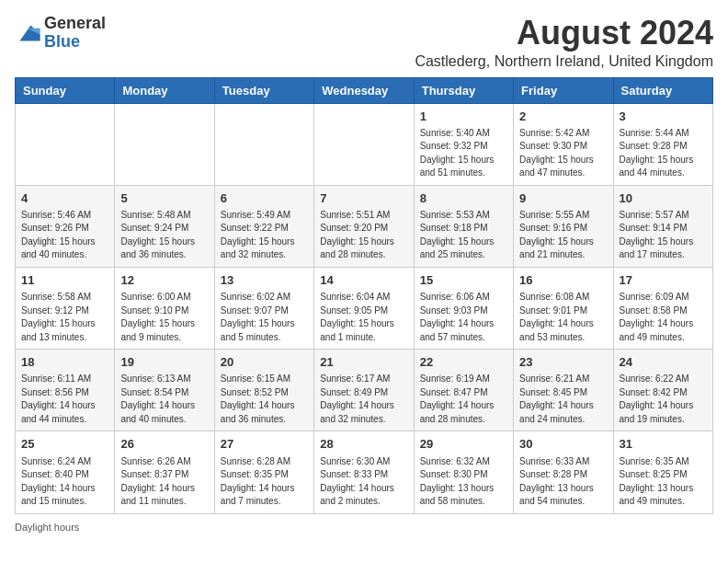 Image resolution: width=728 pixels, height=563 pixels. Describe the element at coordinates (663, 90) in the screenshot. I see `weekday-header: Saturday` at that location.